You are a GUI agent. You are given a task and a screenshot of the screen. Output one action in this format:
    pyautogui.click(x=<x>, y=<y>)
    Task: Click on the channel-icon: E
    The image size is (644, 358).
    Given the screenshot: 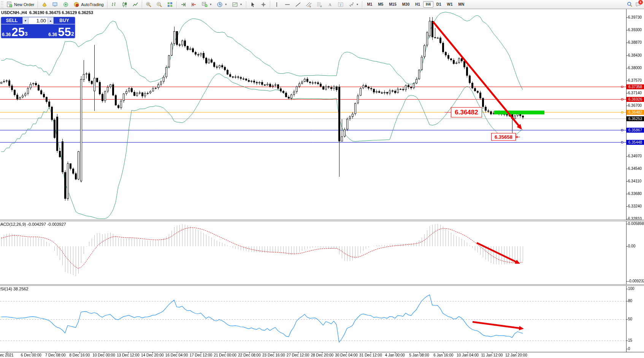 What is the action you would take?
    pyautogui.click(x=309, y=5)
    